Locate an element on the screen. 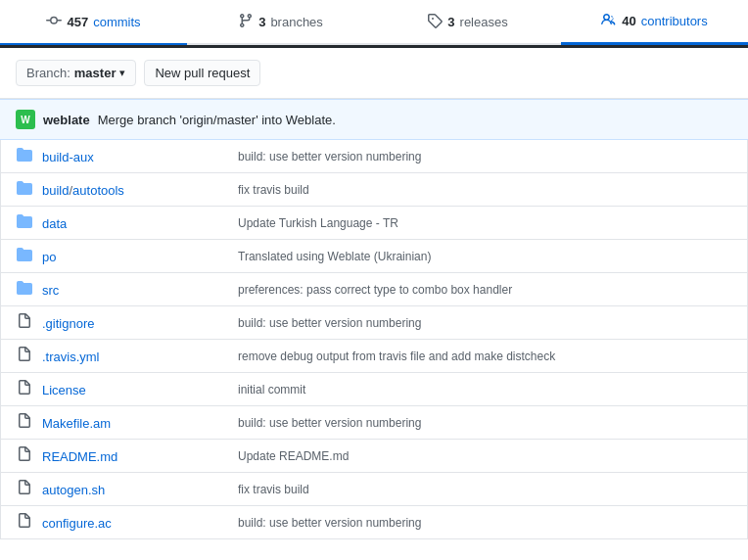 The image size is (748, 560). table-row: build-auxbuild: use better version numbe… is located at coordinates (374, 157).